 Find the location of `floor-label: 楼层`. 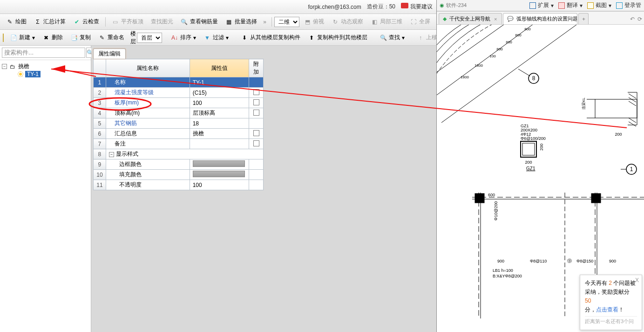

floor-label: 楼层 is located at coordinates (133, 38).